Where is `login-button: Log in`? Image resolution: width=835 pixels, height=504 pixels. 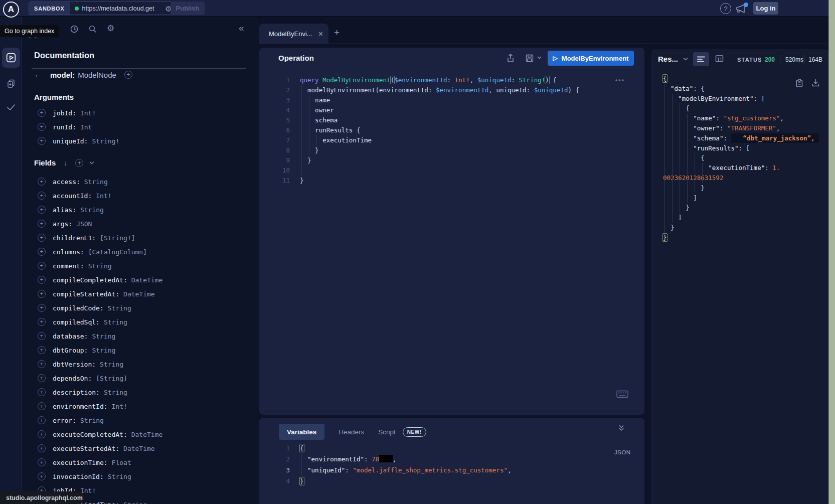
login-button: Log in is located at coordinates (766, 8).